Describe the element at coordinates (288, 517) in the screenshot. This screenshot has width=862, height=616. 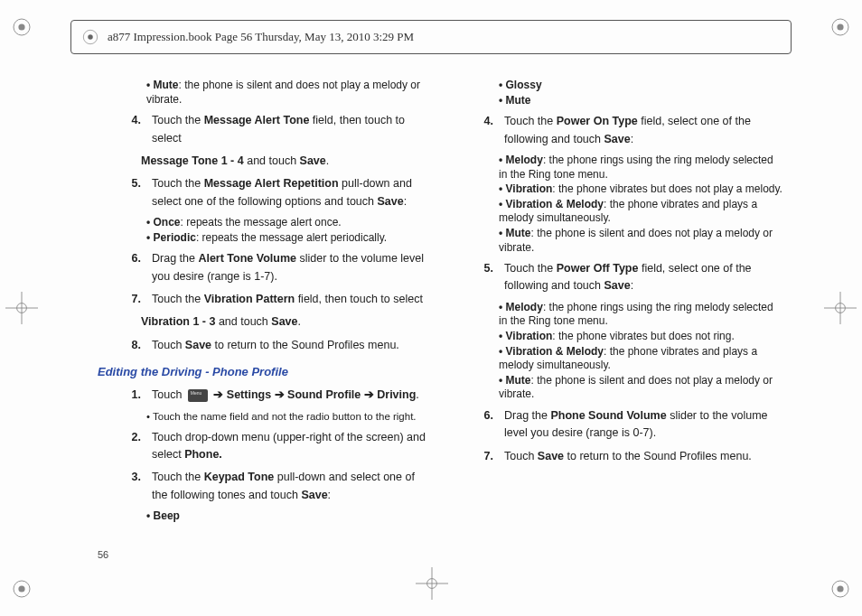
I see `list-item: • Beep` at that location.